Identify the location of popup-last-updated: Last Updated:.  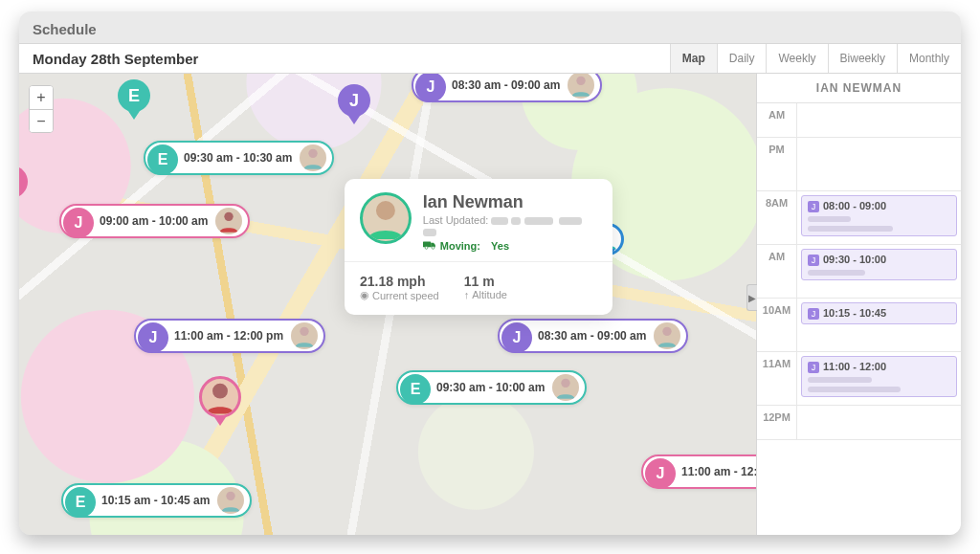
(510, 226).